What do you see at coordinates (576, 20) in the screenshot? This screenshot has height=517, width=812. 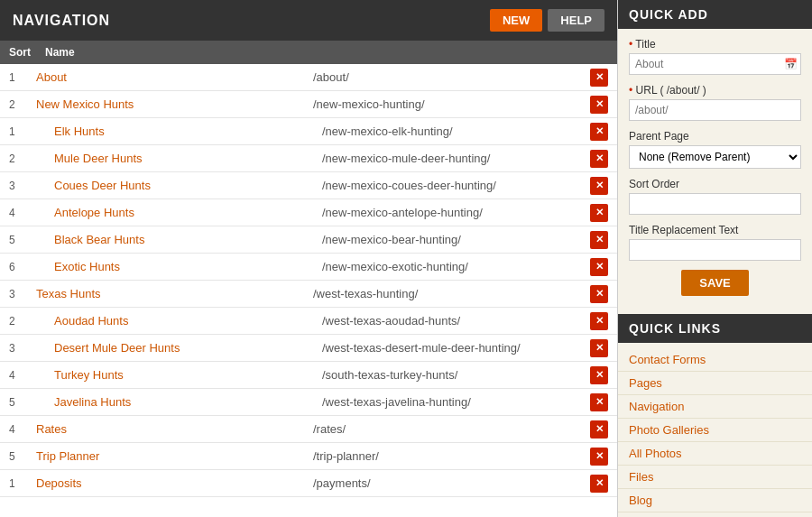 I see `help-button: HELP` at bounding box center [576, 20].